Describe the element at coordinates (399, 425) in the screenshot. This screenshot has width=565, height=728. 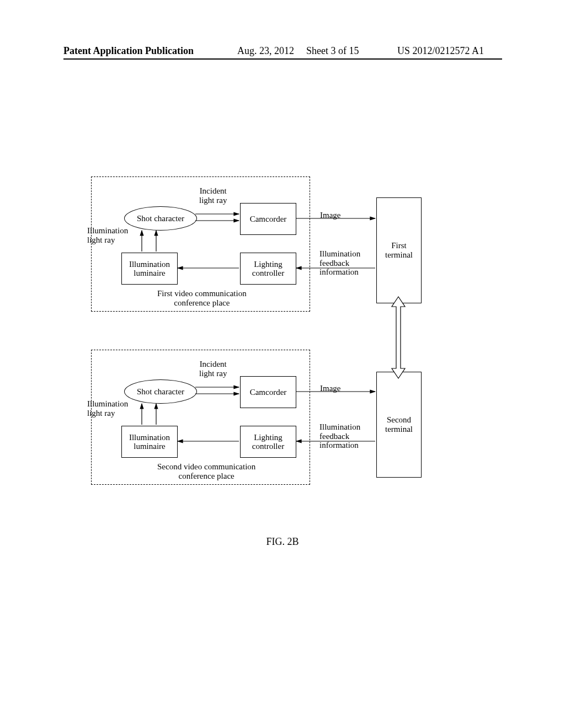
I see `second-terminal-label: Second terminal` at that location.